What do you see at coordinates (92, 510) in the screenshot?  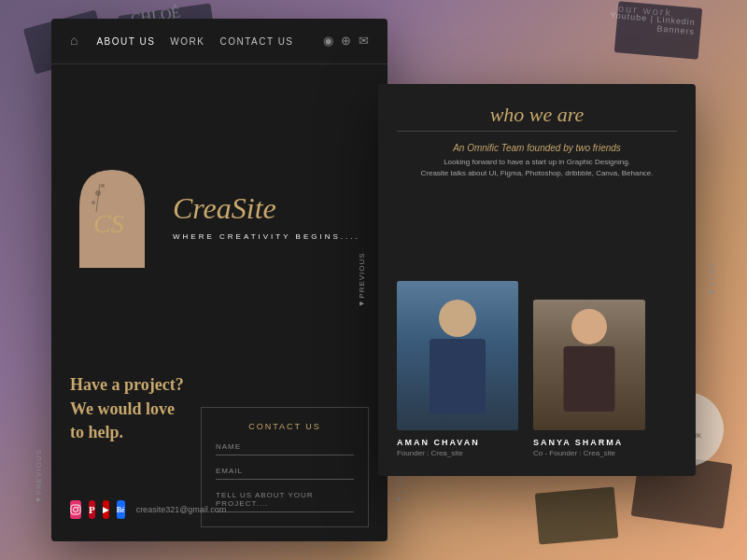 I see `pinterest-icon: P` at bounding box center [92, 510].